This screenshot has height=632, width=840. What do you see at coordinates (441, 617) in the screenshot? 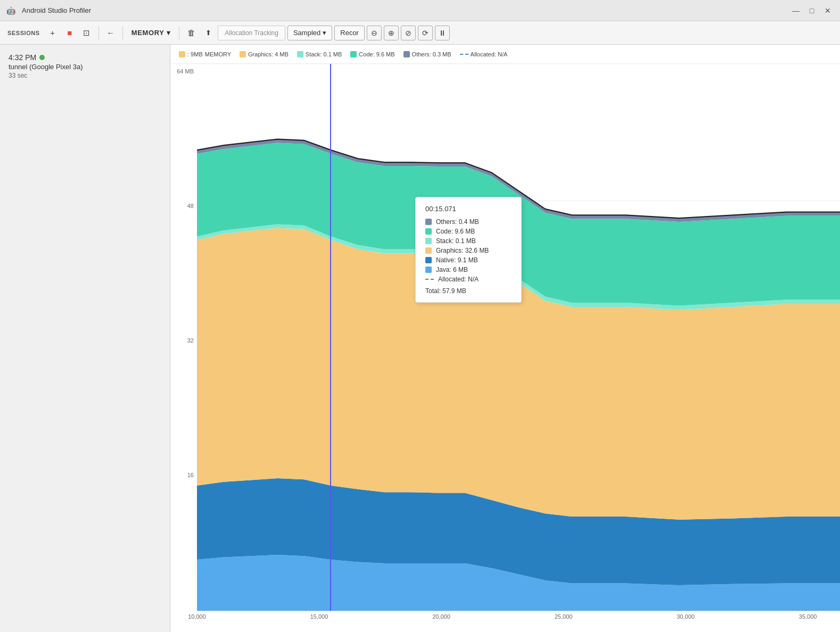
I see `tick-20000: 20,000` at bounding box center [441, 617].